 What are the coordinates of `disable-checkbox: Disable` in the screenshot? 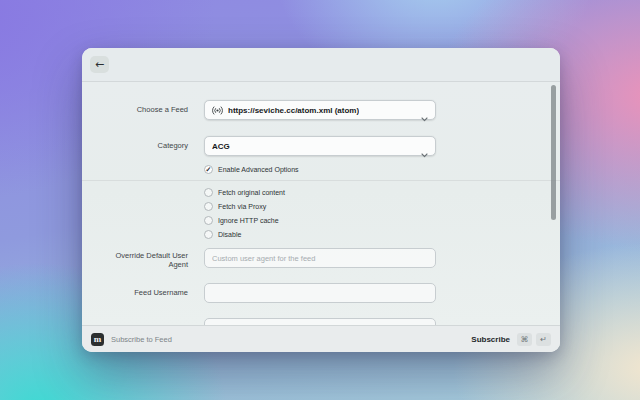 It's located at (222, 234).